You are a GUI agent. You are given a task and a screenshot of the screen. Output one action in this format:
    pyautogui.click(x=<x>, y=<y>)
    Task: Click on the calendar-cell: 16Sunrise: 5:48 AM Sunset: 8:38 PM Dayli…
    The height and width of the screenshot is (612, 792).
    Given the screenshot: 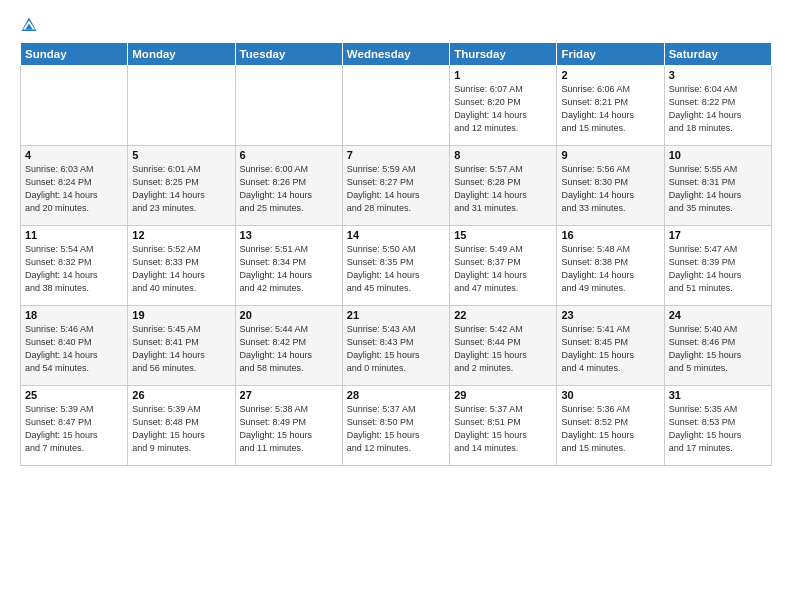 What is the action you would take?
    pyautogui.click(x=610, y=266)
    